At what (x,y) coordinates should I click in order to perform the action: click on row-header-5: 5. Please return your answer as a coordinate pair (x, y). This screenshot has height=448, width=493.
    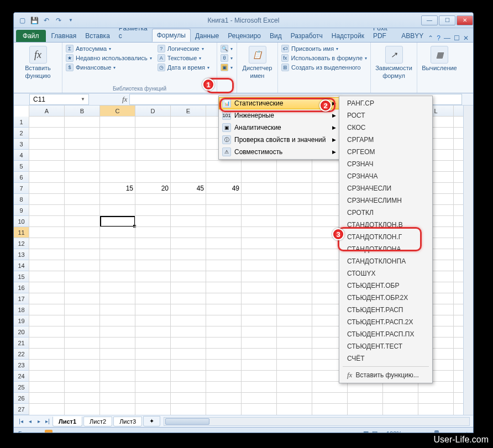
    Looking at the image, I should click on (22, 166).